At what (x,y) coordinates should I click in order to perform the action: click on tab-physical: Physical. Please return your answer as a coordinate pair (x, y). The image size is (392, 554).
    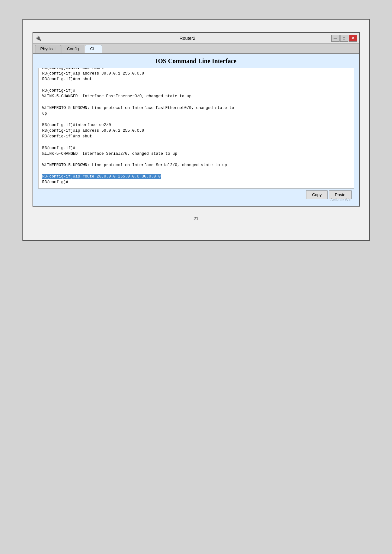
    Looking at the image, I should click on (48, 49).